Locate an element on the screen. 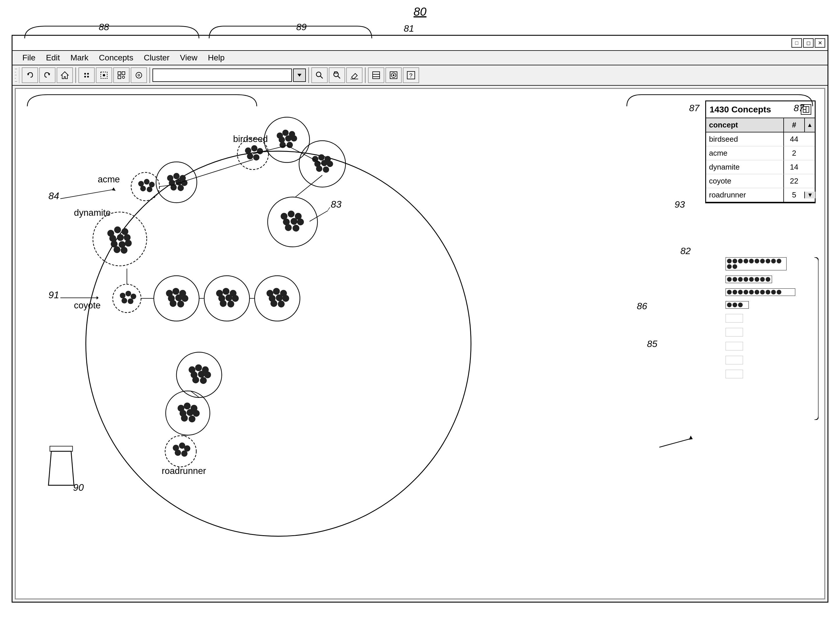 This screenshot has height=620, width=840. concept-row-acme: acme 2 is located at coordinates (760, 153).